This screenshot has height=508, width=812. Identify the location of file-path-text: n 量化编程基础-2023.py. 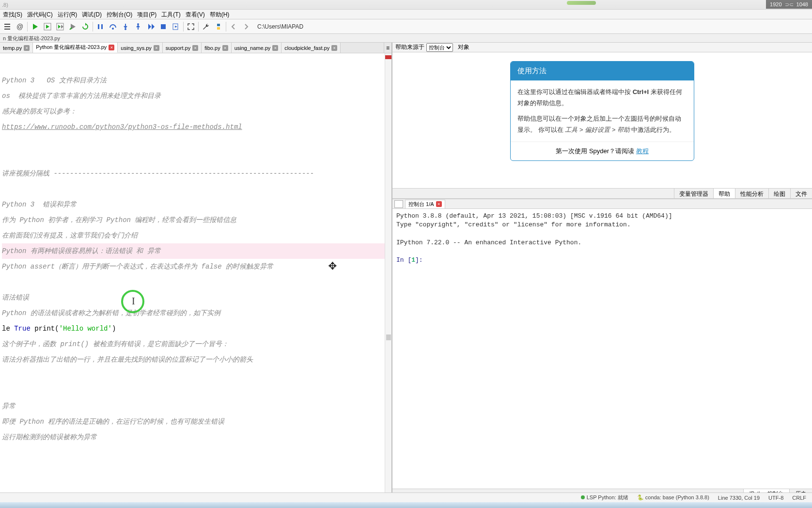
(31, 38).